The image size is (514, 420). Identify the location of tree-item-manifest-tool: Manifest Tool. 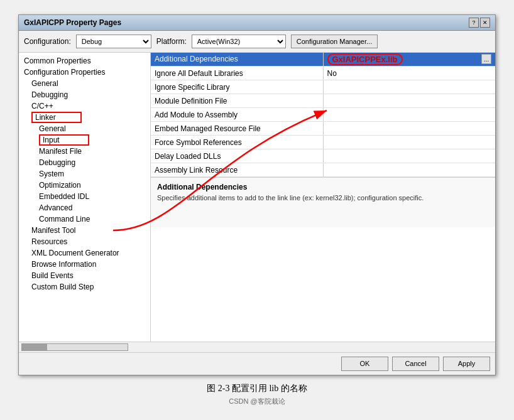
(84, 230).